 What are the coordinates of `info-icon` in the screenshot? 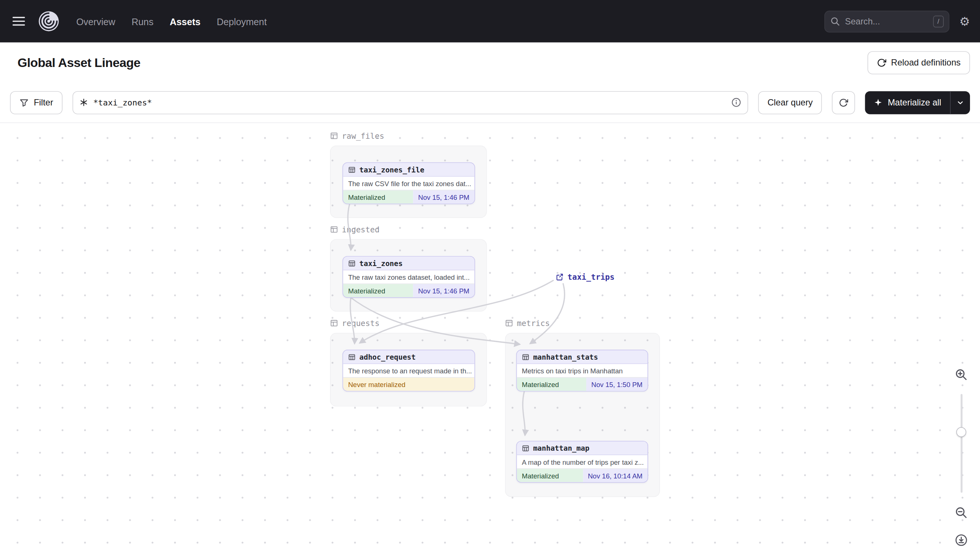 It's located at (736, 102).